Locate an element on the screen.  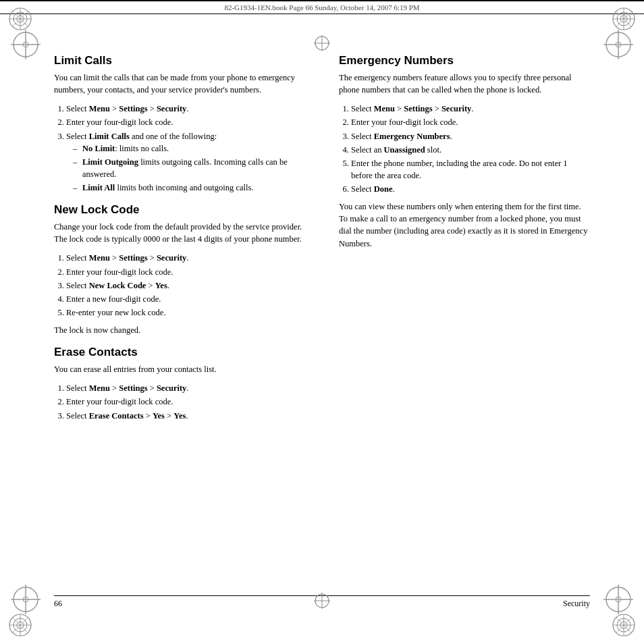
limit-calls-title: Limit Calls is located at coordinates (180, 61).